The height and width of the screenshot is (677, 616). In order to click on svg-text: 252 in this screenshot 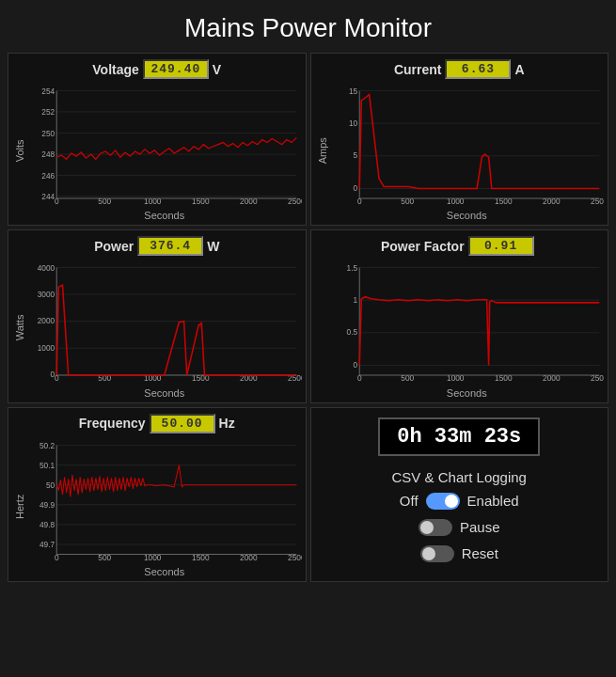, I will do `click(48, 112)`.